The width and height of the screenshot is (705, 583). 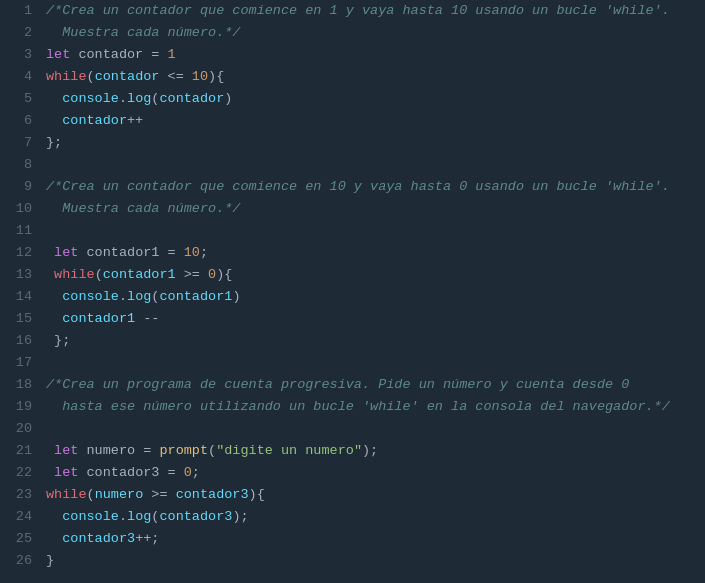 What do you see at coordinates (147, 319) in the screenshot?
I see `token-white: --` at bounding box center [147, 319].